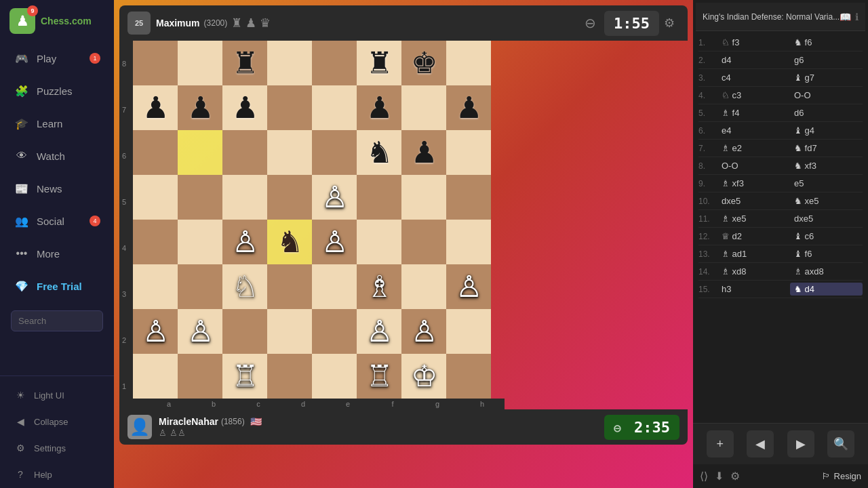 Image resolution: width=868 pixels, height=488 pixels. What do you see at coordinates (841, 444) in the screenshot?
I see `zoom-button: 🔍` at bounding box center [841, 444].